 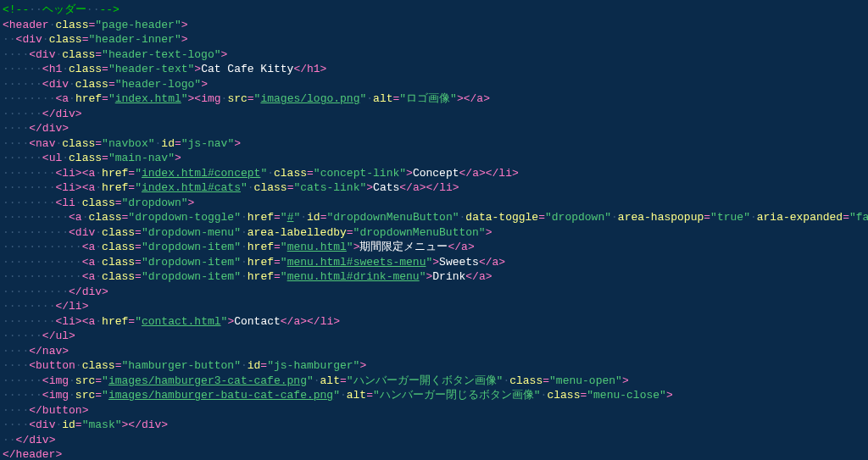 What do you see at coordinates (436, 411) in the screenshot?
I see `code-line: ····</button>` at bounding box center [436, 411].